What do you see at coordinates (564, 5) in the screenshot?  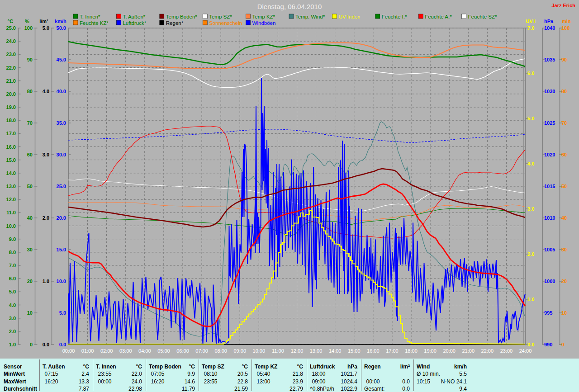 I see `svg-text: Jarz Erich` at bounding box center [564, 5].